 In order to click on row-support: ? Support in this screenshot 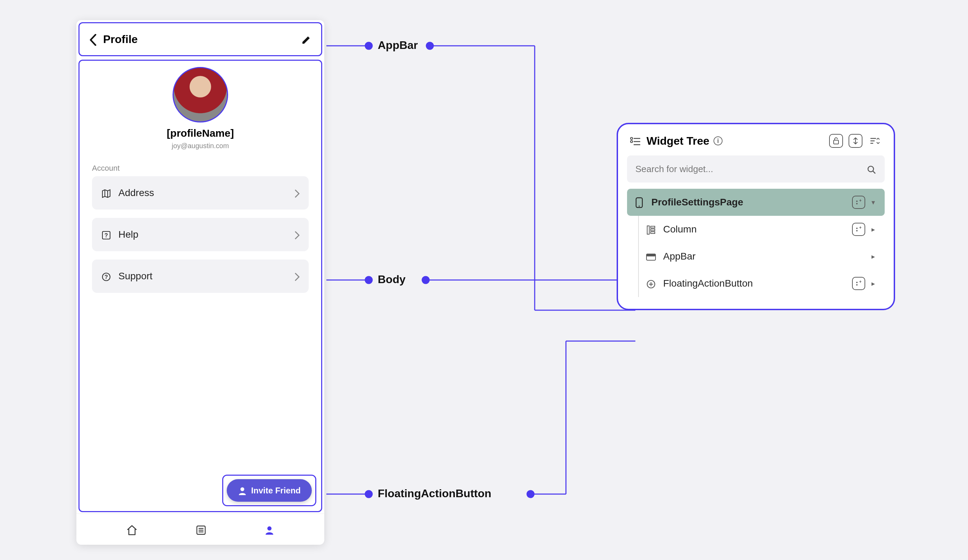, I will do `click(201, 276)`.